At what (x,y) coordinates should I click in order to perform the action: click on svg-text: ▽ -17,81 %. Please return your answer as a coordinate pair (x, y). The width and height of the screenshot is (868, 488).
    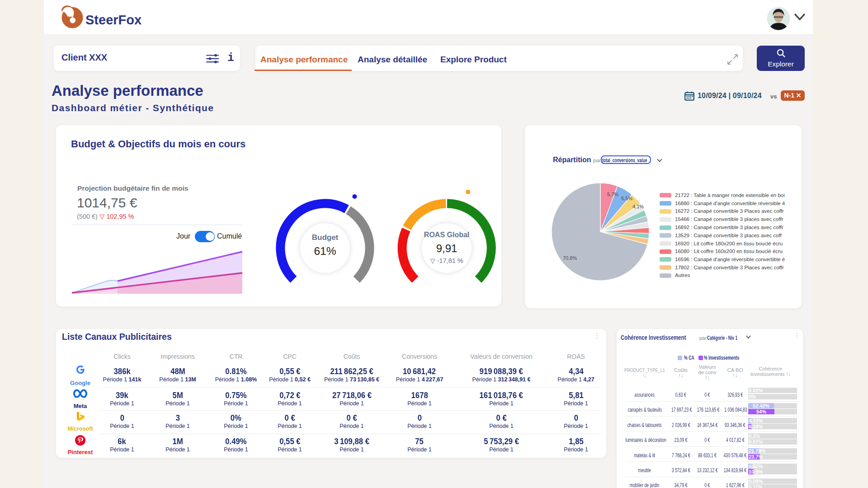
    Looking at the image, I should click on (447, 261).